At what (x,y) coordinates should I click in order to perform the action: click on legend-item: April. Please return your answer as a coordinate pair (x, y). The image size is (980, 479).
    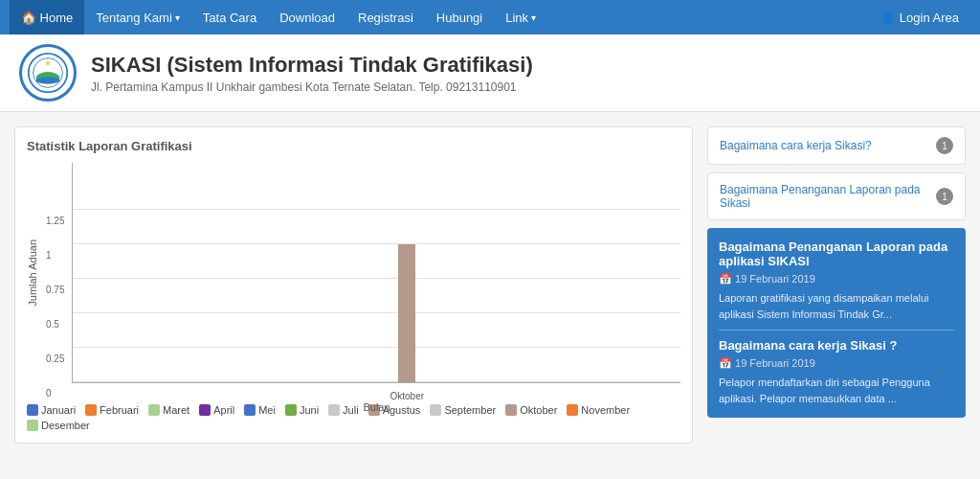
    Looking at the image, I should click on (216, 410).